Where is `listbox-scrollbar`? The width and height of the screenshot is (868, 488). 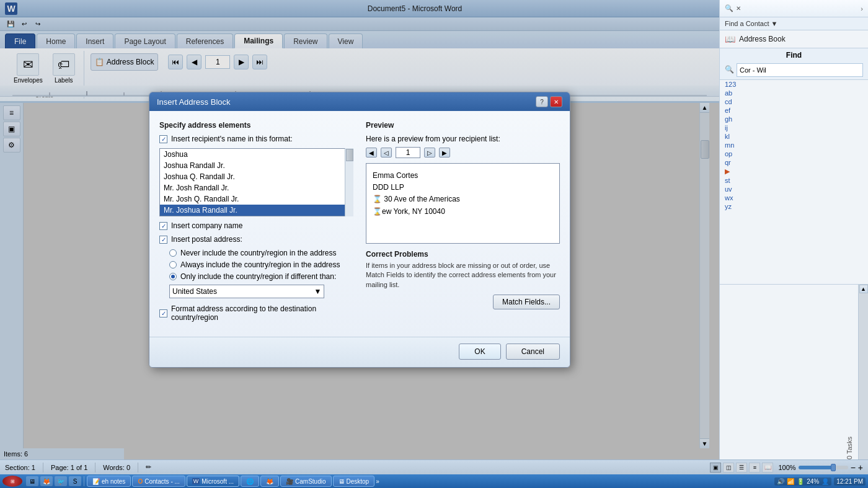 listbox-scrollbar is located at coordinates (349, 182).